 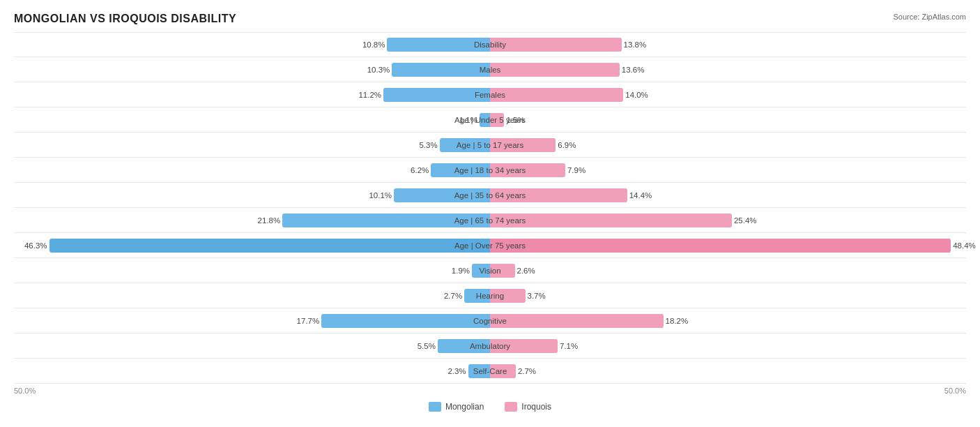 What do you see at coordinates (490, 120) in the screenshot?
I see `bars-wrapper: Age | Under 5 years1.1%1.5%` at bounding box center [490, 120].